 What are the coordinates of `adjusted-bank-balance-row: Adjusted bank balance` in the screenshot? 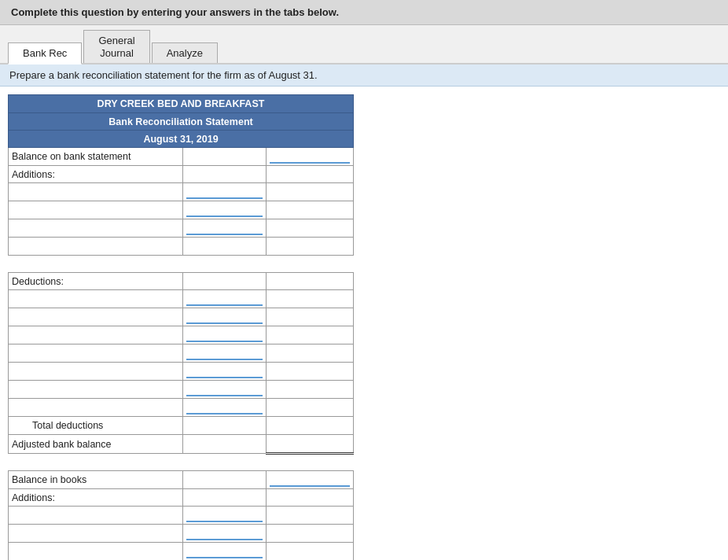 It's located at (181, 444).